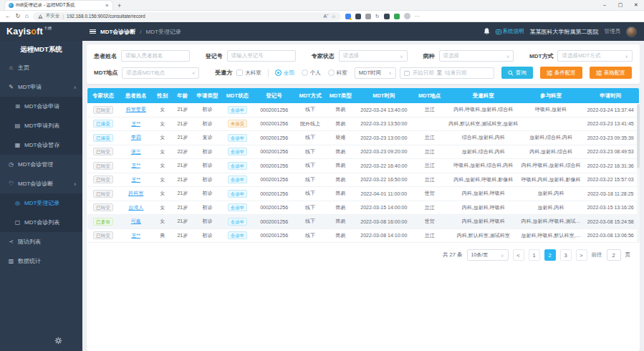  What do you see at coordinates (42, 67) in the screenshot?
I see `sidebar-item-home: ⌂主页` at bounding box center [42, 67].